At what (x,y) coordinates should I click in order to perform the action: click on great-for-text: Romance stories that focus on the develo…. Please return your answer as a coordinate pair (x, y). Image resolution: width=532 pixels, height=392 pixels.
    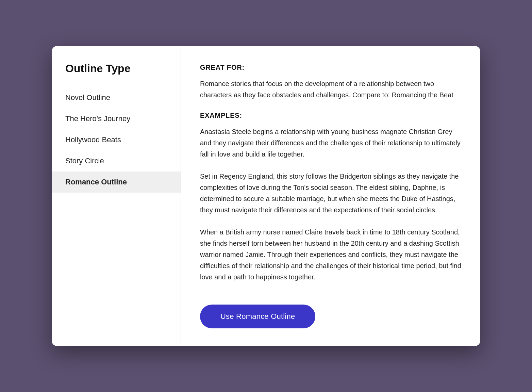
    Looking at the image, I should click on (331, 89).